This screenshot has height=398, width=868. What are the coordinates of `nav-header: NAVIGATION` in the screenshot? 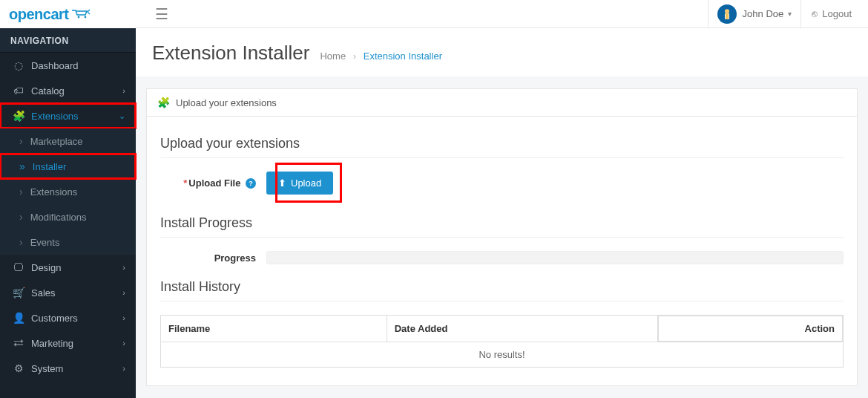 It's located at (68, 40).